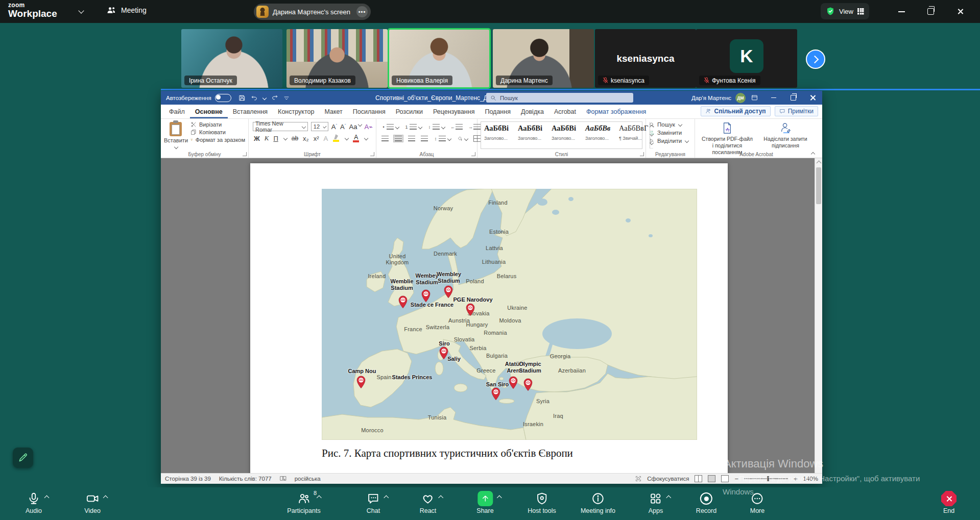  Describe the element at coordinates (532, 112) in the screenshot. I see `ribbon-tab-10: Довідка` at that location.